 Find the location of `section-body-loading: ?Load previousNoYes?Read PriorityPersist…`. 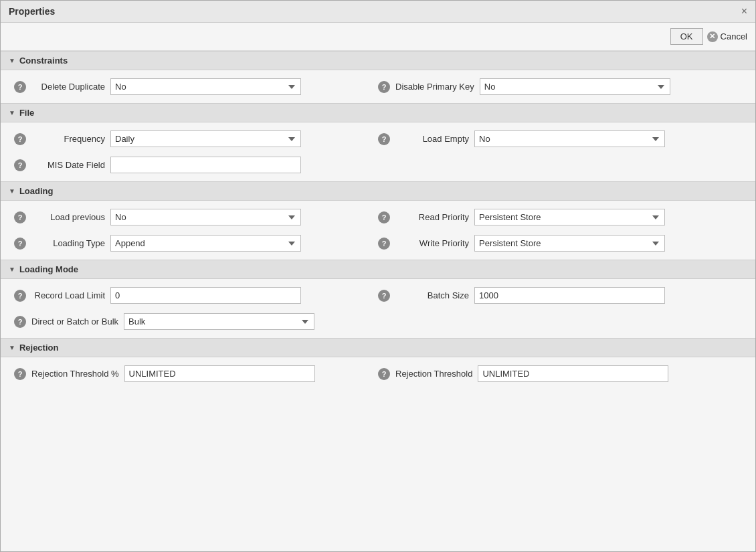

section-body-loading: ?Load previousNoYes?Read PriorityPersist… is located at coordinates (378, 230).